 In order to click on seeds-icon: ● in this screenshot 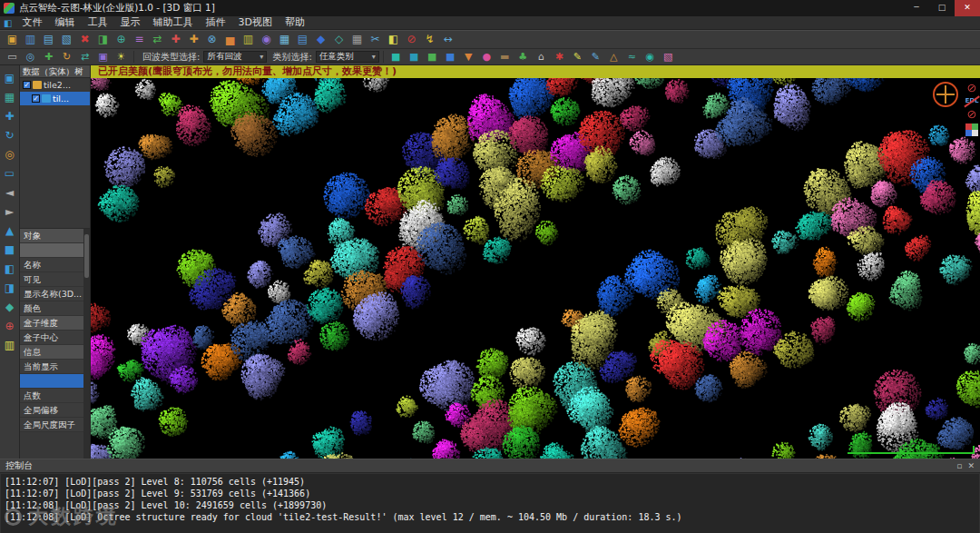, I will do `click(486, 56)`.